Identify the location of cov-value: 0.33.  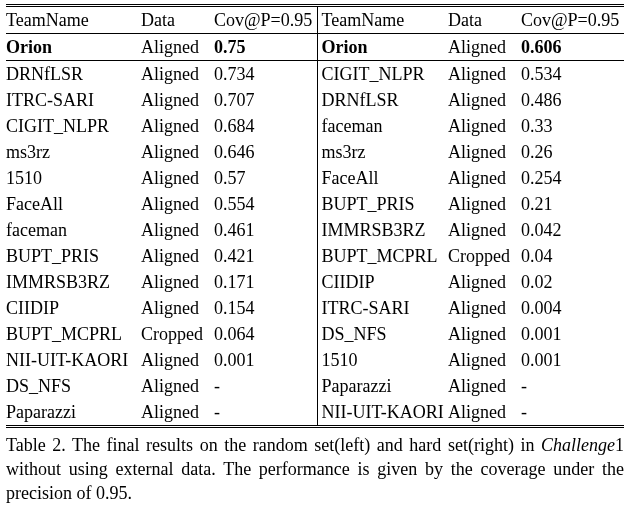
(572, 126).